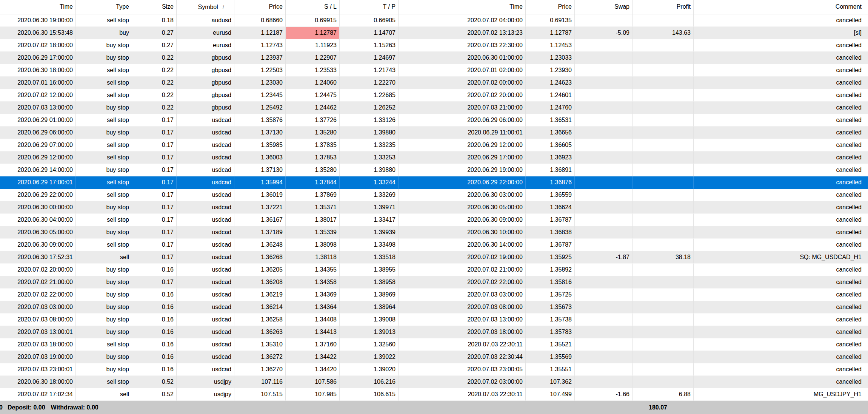  What do you see at coordinates (462, 133) in the screenshot?
I see `cell-close-time: 2020.06.29 11:00:01` at bounding box center [462, 133].